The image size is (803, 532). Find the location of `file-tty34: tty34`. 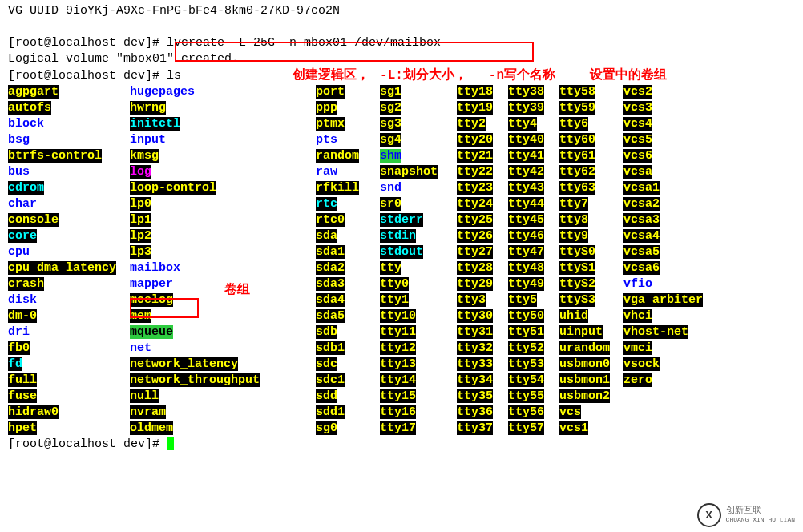

file-tty34: tty34 is located at coordinates (474, 380).